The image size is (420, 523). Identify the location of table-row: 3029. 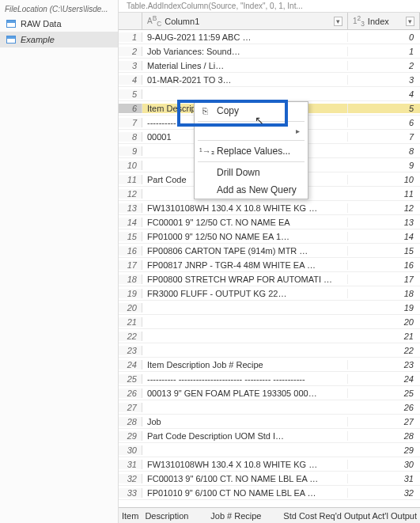
(269, 450).